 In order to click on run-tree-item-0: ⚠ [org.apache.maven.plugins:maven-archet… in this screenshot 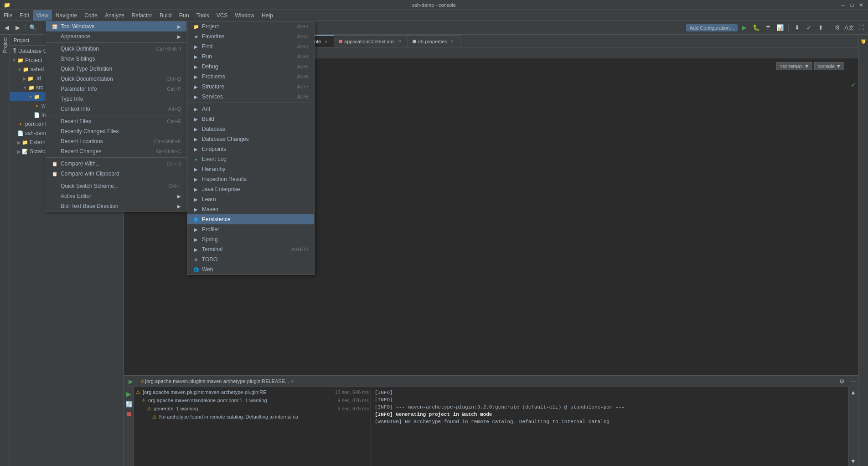, I will do `click(253, 392)`.